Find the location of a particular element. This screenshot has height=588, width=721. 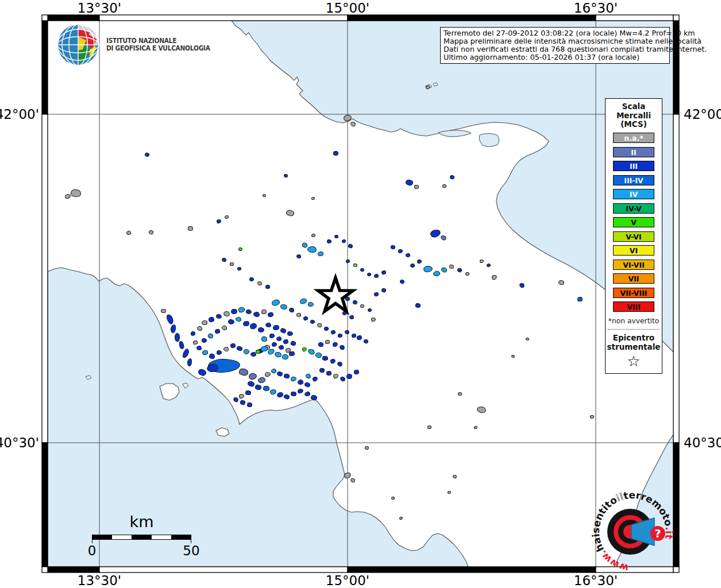

axis-top-16-30: 16°30' is located at coordinates (596, 8).